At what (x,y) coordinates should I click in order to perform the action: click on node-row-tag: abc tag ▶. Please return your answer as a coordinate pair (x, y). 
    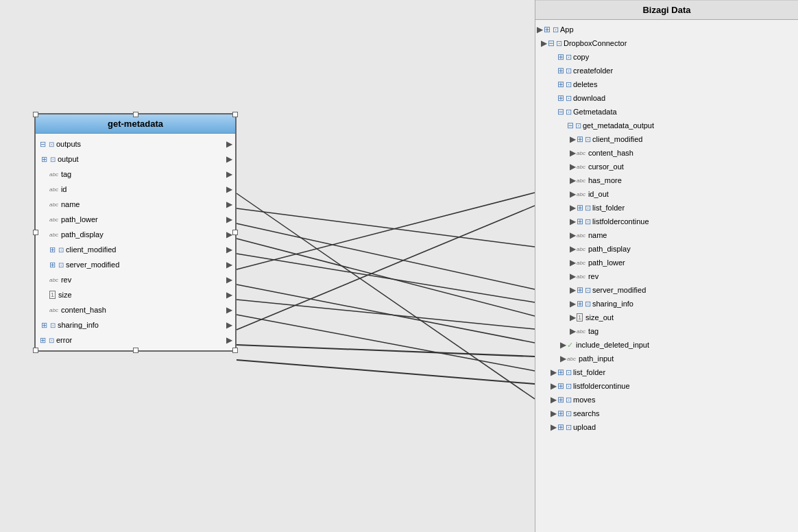
    Looking at the image, I should click on (136, 174).